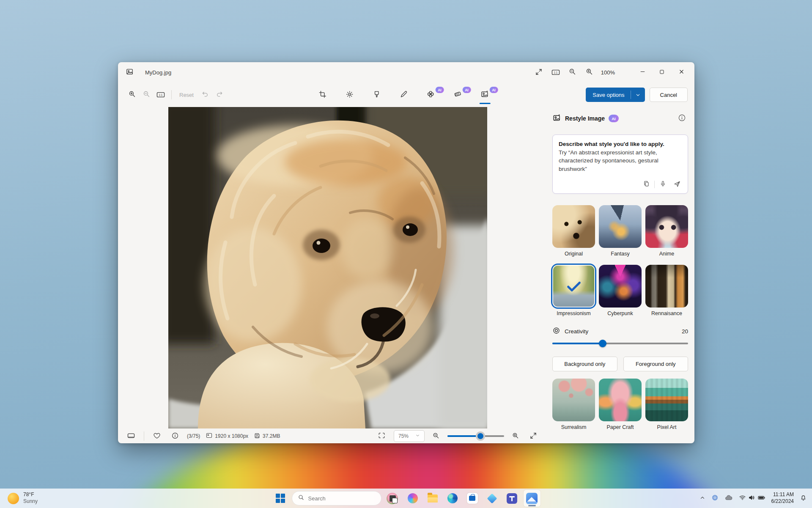 The image size is (812, 508). Describe the element at coordinates (539, 72) in the screenshot. I see `expand-view-button` at that location.